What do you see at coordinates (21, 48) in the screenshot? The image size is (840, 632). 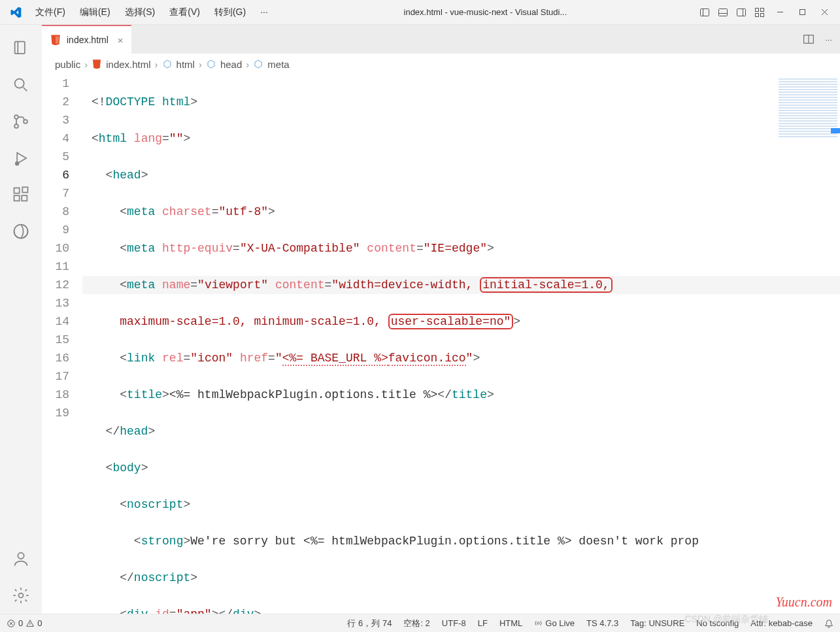 I see `explorer-icon` at bounding box center [21, 48].